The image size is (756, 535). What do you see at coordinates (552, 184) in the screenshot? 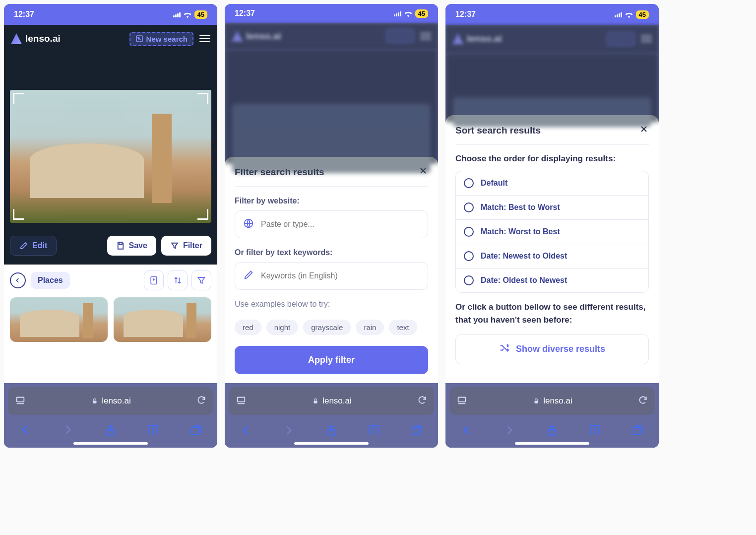
I see `sort-option: Default` at bounding box center [552, 184].